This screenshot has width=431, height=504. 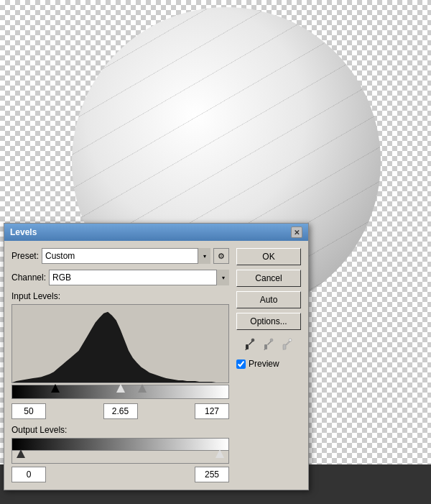 What do you see at coordinates (121, 475) in the screenshot?
I see `output-values-row` at bounding box center [121, 475].